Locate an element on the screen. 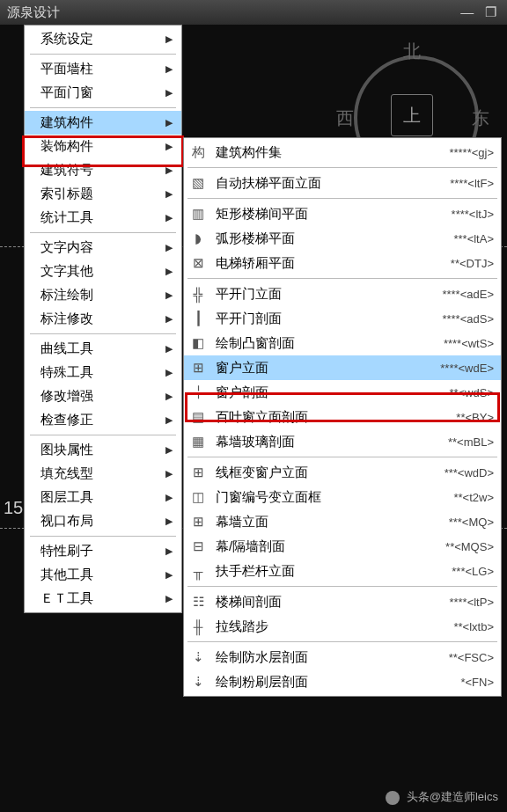 This screenshot has width=507, height=812. submenu-item: ⇣绘制粉刷层剖面*<FN> is located at coordinates (342, 682).